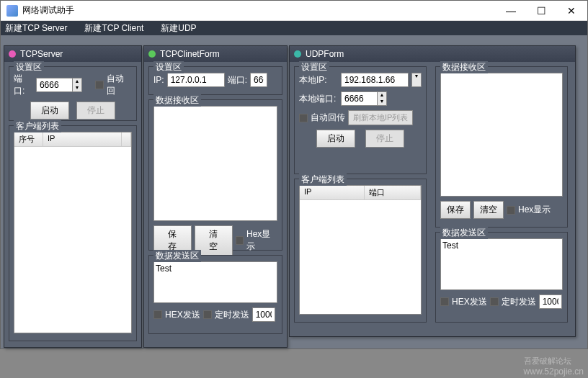  What do you see at coordinates (489, 210) in the screenshot?
I see `clear-button: 清空` at bounding box center [489, 210].